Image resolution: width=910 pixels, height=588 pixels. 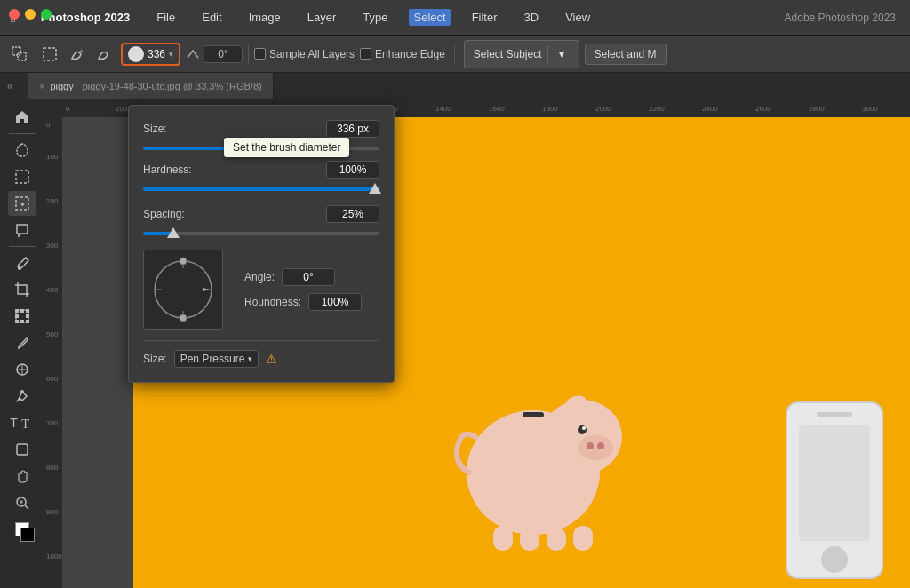 I want to click on annotation-tool-icon, so click(x=22, y=230).